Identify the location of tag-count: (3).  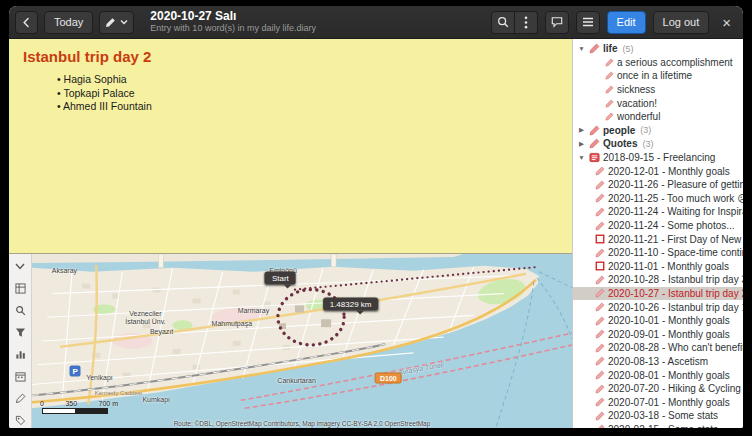
(646, 130).